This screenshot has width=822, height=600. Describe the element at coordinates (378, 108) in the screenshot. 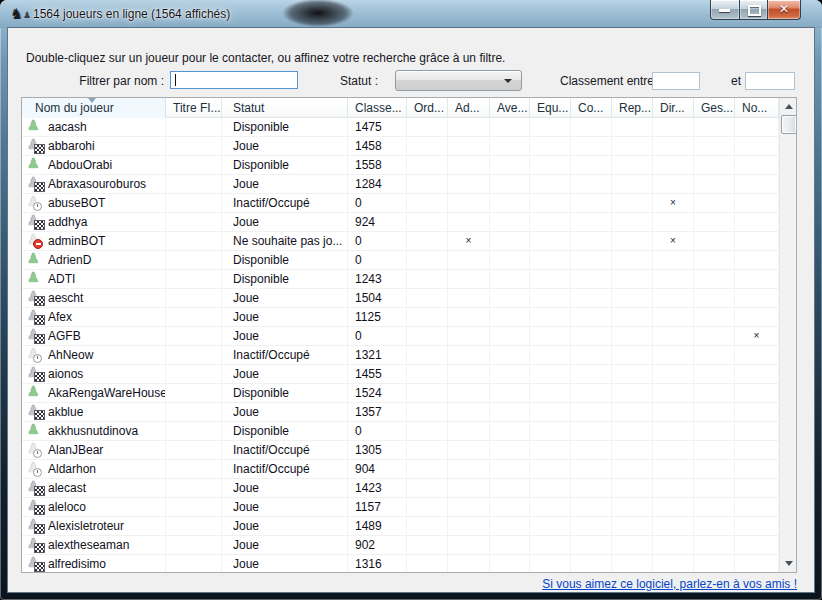

I see `column-header: Classe...` at that location.